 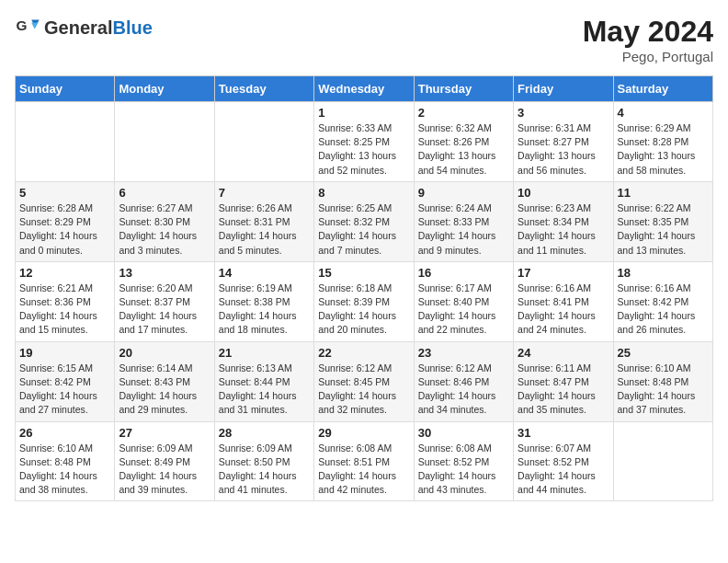 What do you see at coordinates (64, 432) in the screenshot?
I see `day-number-26: 26` at bounding box center [64, 432].